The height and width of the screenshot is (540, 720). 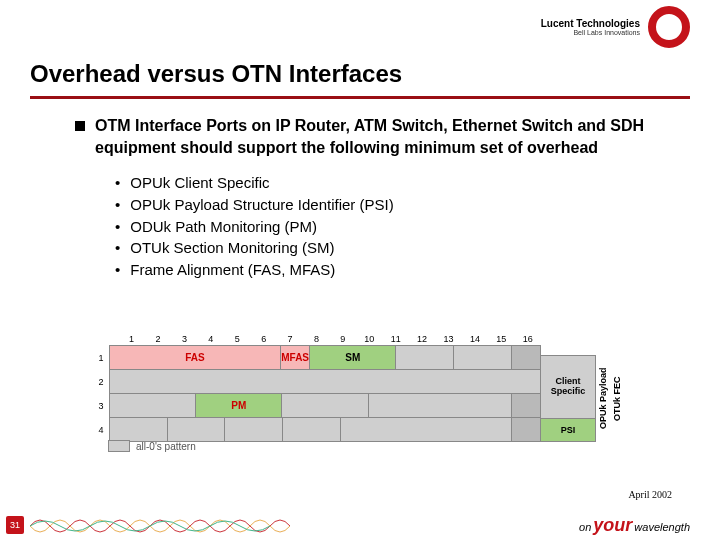 I want to click on brand-name: Lucent Technologies Bell Labs Innovation…, so click(x=590, y=27).